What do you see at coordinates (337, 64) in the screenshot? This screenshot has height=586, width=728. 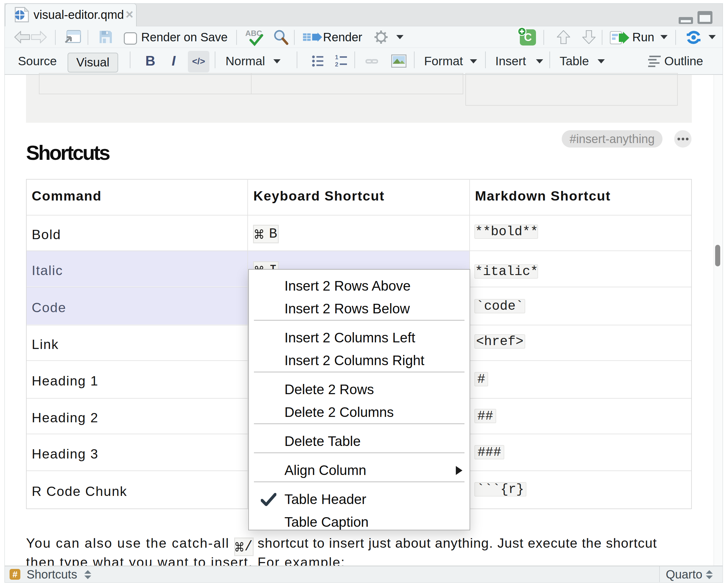 I see `svg-text: 2` at bounding box center [337, 64].